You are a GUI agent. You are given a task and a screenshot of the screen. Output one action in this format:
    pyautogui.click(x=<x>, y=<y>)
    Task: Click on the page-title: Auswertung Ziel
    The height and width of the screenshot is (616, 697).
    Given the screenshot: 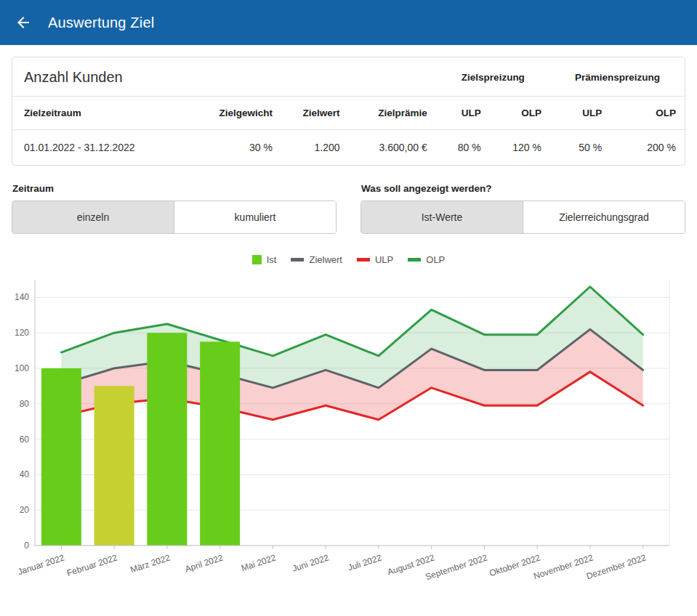 What is the action you would take?
    pyautogui.click(x=101, y=23)
    